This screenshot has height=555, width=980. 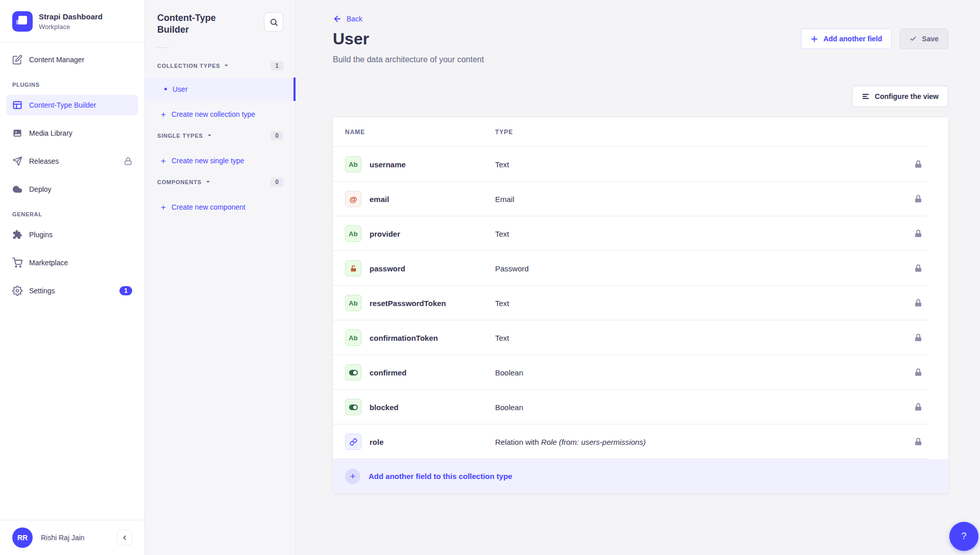 I want to click on save-button: Save, so click(x=924, y=39).